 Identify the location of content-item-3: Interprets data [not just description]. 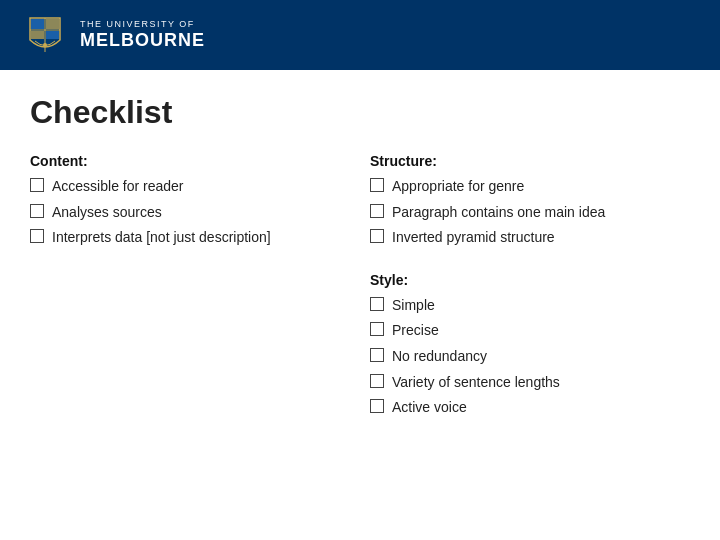
(162, 238).